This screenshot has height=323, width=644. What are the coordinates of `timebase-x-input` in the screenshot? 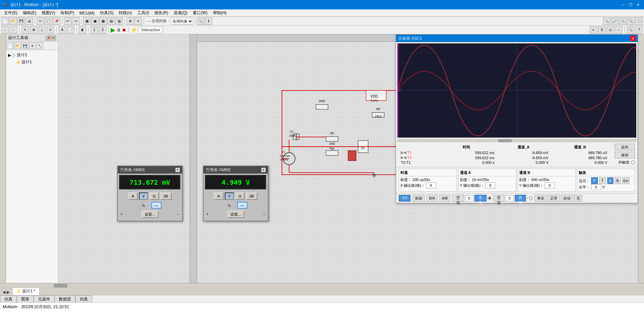 It's located at (431, 185).